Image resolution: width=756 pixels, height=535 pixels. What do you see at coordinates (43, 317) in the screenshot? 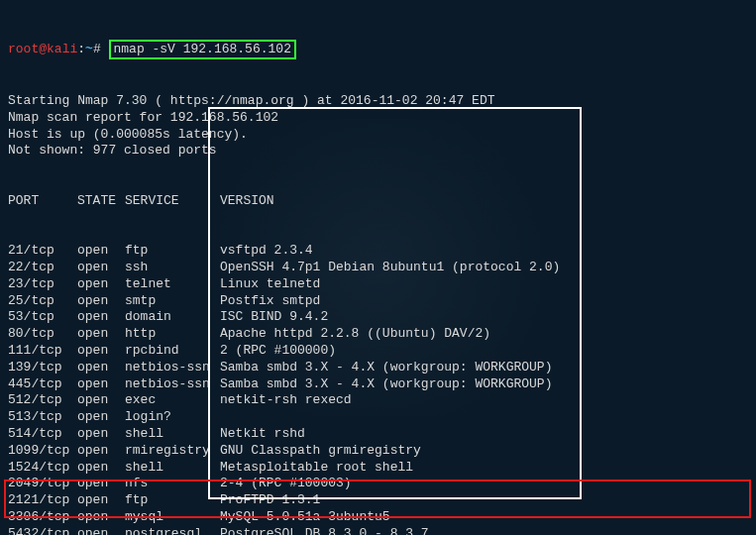
I see `td-port: 53/tcp` at bounding box center [43, 317].